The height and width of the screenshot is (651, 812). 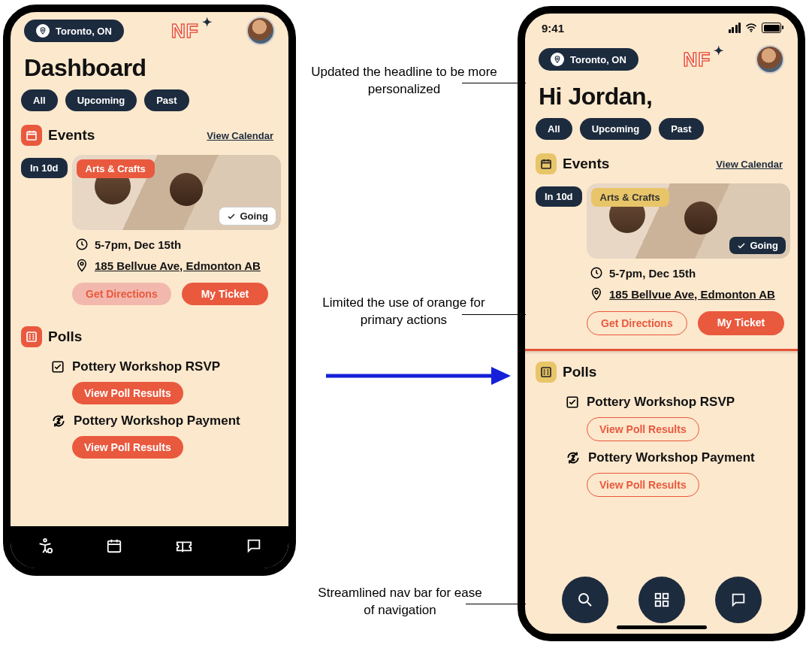 What do you see at coordinates (771, 28) in the screenshot?
I see `battery-icon` at bounding box center [771, 28].